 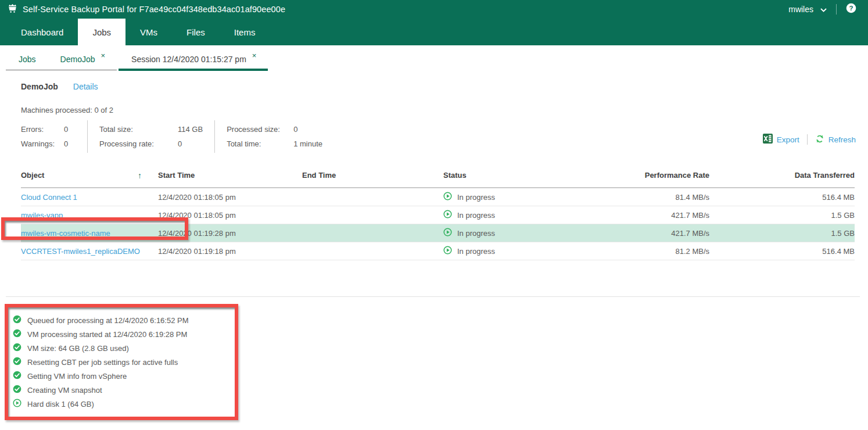 What do you see at coordinates (196, 32) in the screenshot?
I see `nav-tab-files: Files` at bounding box center [196, 32].